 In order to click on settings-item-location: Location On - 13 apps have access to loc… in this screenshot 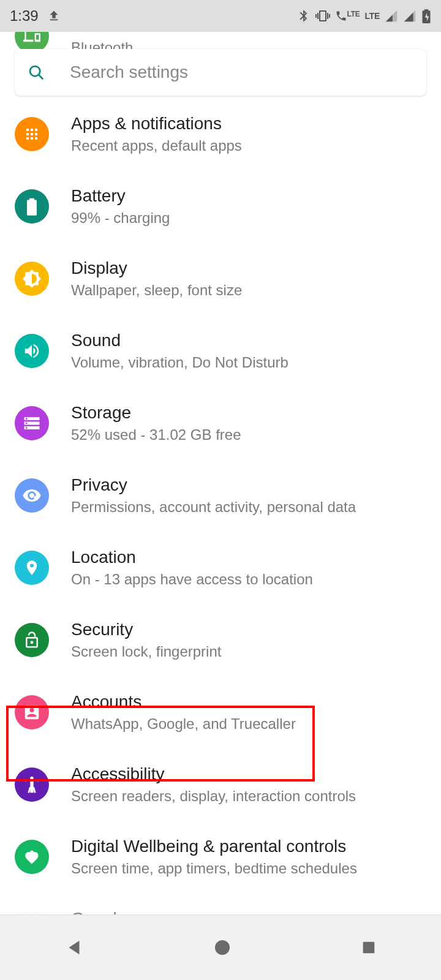, I will do `click(221, 568)`.